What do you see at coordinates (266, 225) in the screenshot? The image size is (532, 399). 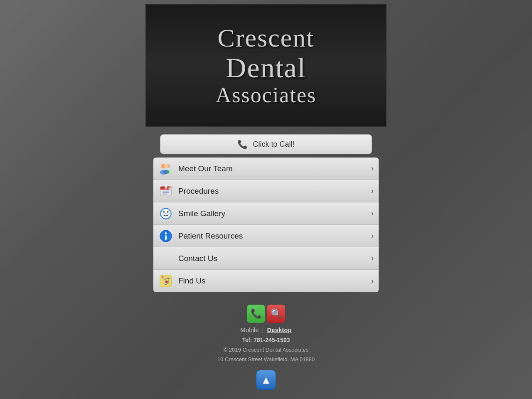 I see `nav-menu: Meet Our Team › Procedures ›` at bounding box center [266, 225].